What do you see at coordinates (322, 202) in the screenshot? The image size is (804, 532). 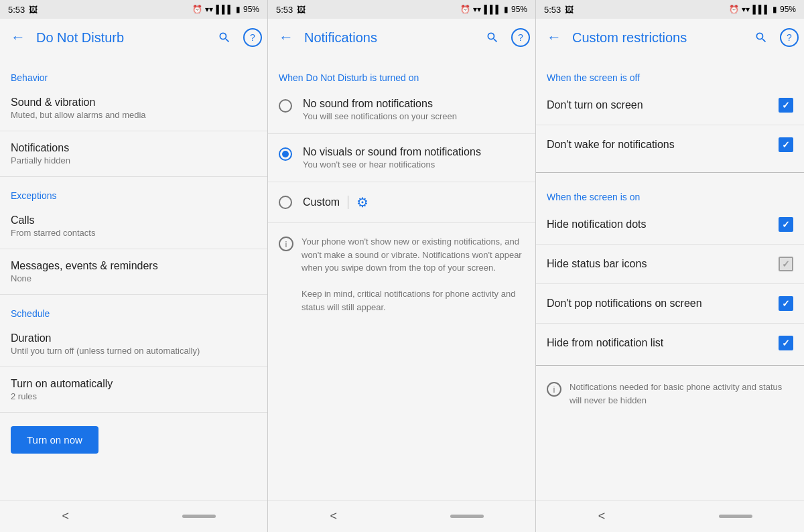 I see `radio-title-custom: Custom` at bounding box center [322, 202].